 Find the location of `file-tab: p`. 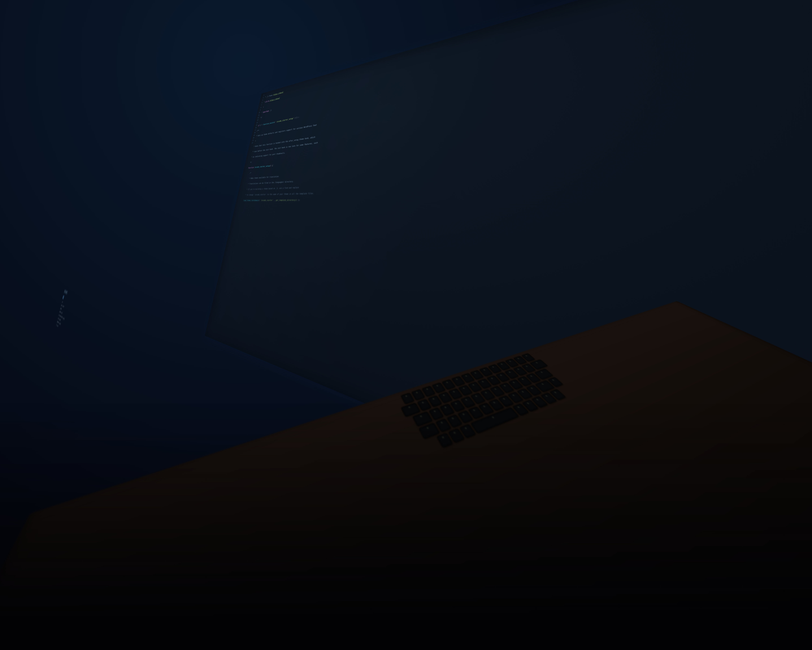

file-tab: p is located at coordinates (63, 297).